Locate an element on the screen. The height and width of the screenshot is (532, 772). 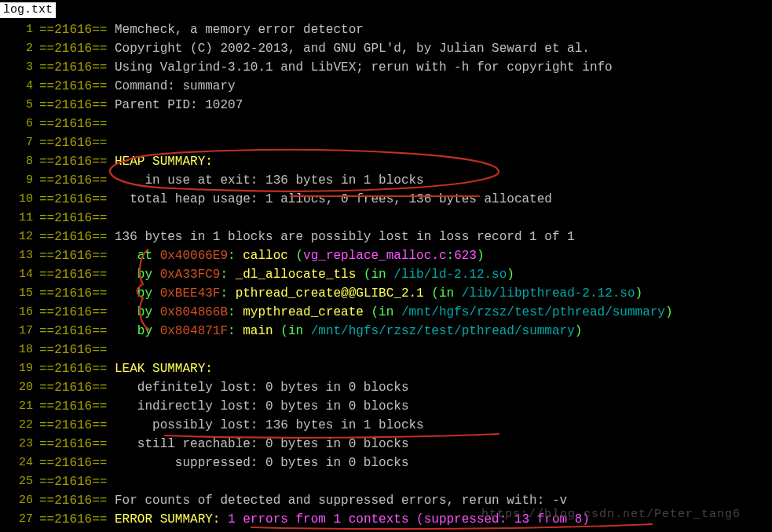
code-line: 23==21616== still reachable: 0 bytes in … is located at coordinates (386, 444).